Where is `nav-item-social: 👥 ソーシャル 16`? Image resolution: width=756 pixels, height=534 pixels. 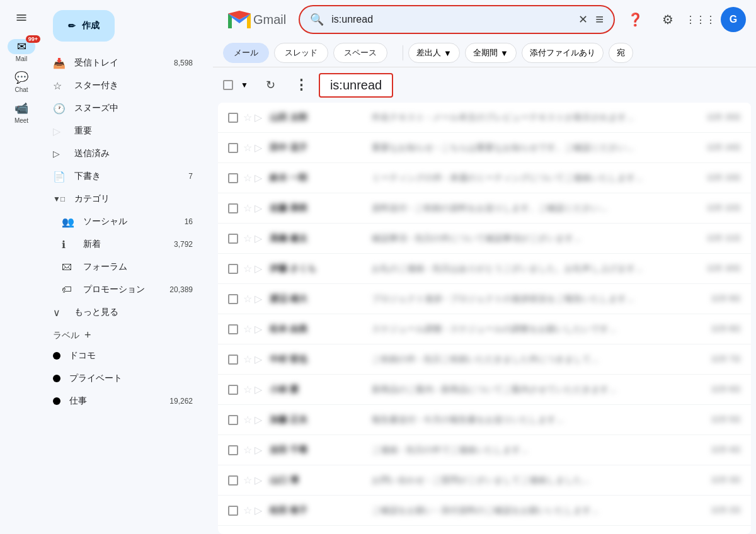
nav-item-social: 👥 ソーシャル 16 is located at coordinates (123, 222).